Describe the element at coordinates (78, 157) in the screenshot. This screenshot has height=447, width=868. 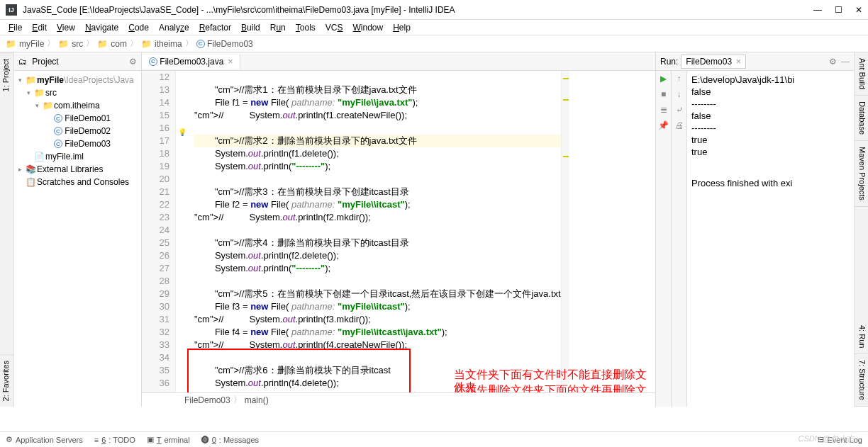
I see `tree-iml: 📄myFile.iml` at that location.